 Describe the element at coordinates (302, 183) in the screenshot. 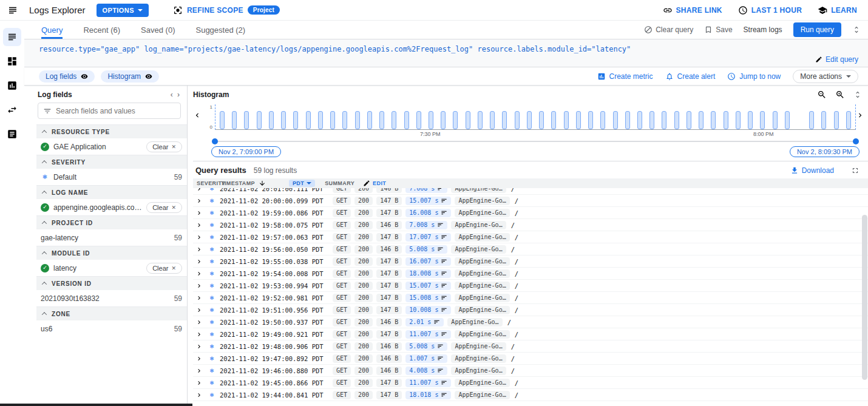

I see `timezone-selector: PDT` at that location.